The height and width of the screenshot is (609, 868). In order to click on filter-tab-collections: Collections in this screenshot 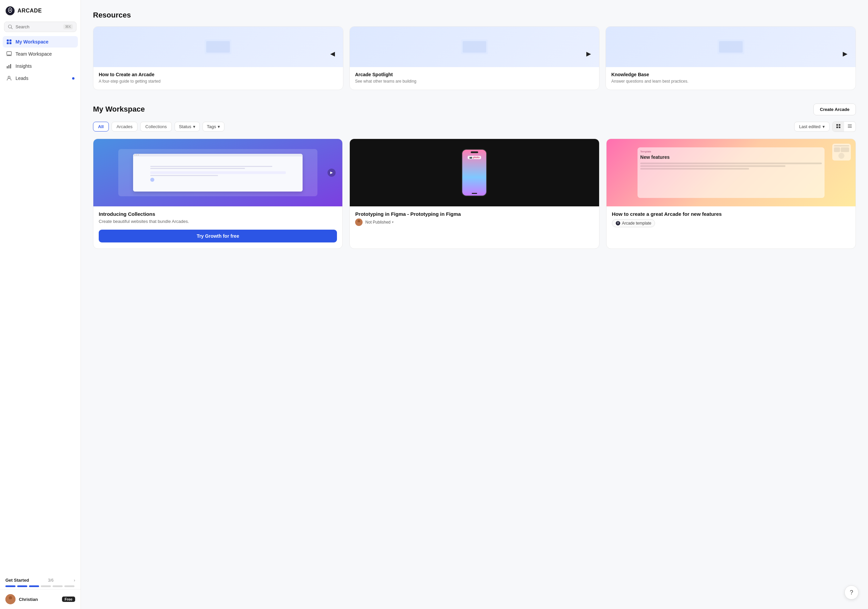, I will do `click(156, 127)`.